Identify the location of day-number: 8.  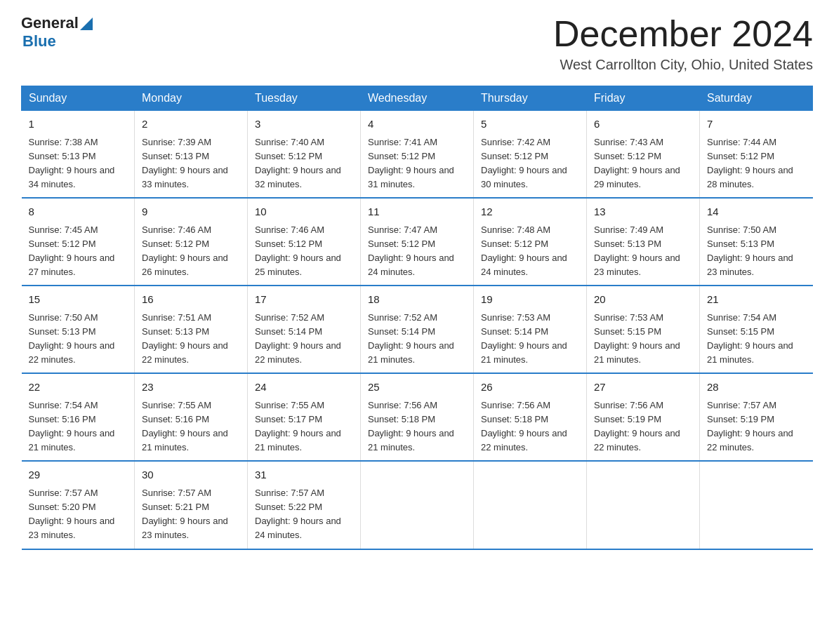
(79, 212).